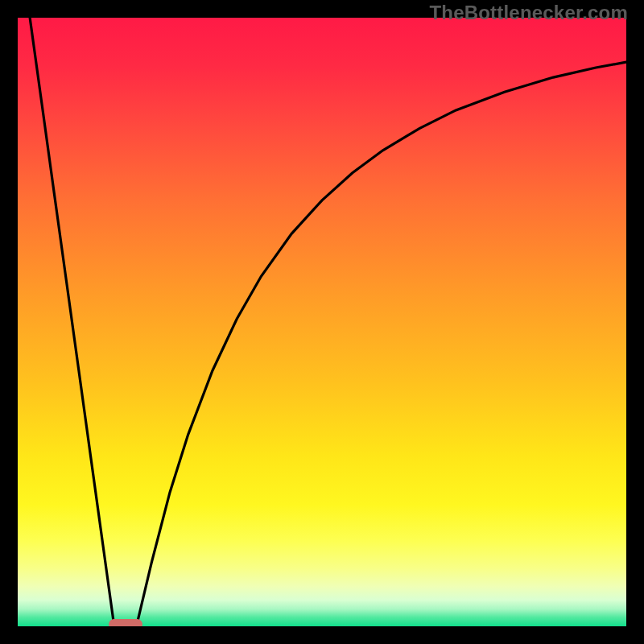  I want to click on bottleneck-marker, so click(126, 623).